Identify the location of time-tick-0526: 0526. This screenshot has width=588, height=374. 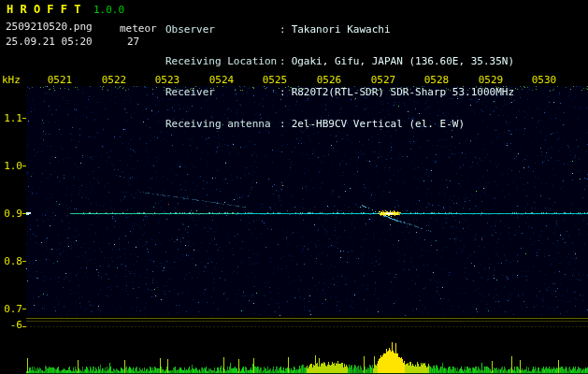
(329, 80).